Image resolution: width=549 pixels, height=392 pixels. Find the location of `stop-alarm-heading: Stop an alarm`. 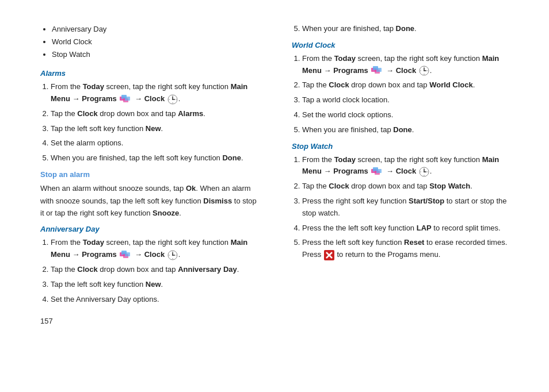

stop-alarm-heading: Stop an alarm is located at coordinates (148, 175).